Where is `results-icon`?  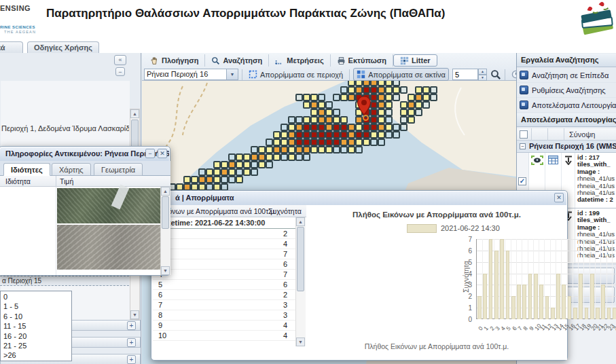 results-icon is located at coordinates (524, 105).